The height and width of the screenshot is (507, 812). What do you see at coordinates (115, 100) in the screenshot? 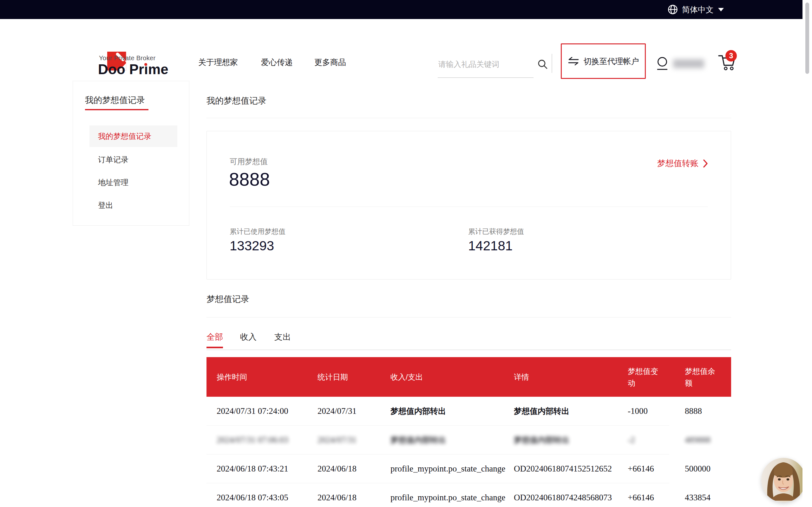
I see `sidebar-title: 我的梦想值记录` at bounding box center [115, 100].